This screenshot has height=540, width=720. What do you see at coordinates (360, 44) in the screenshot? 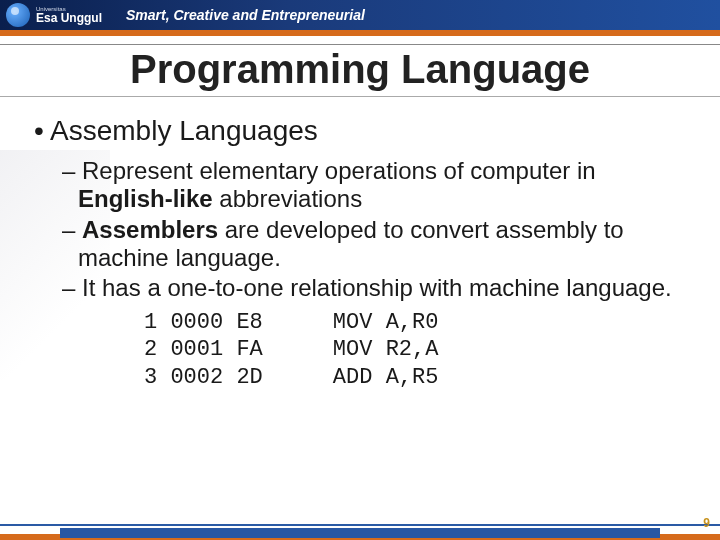
I see `hairline-top` at bounding box center [360, 44].